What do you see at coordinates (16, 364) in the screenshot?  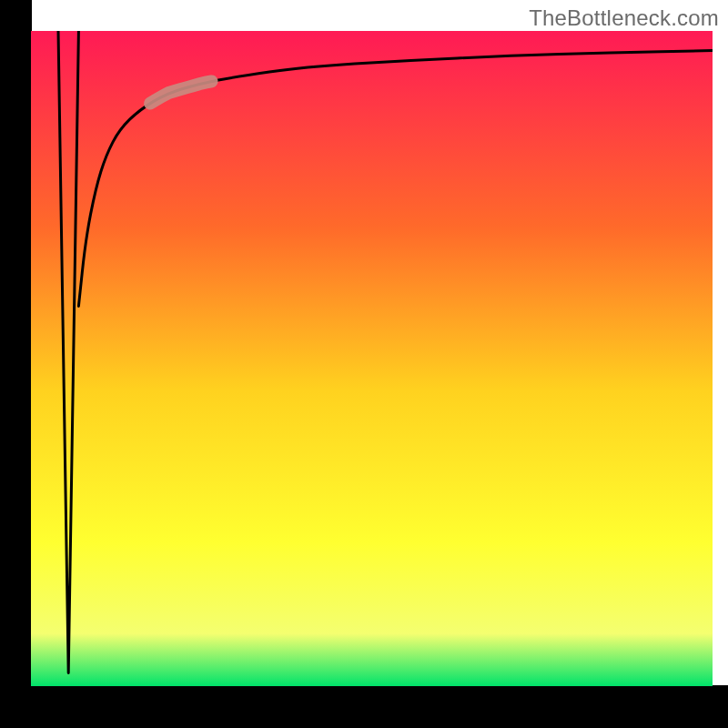 I see `y-axis-bar` at bounding box center [16, 364].